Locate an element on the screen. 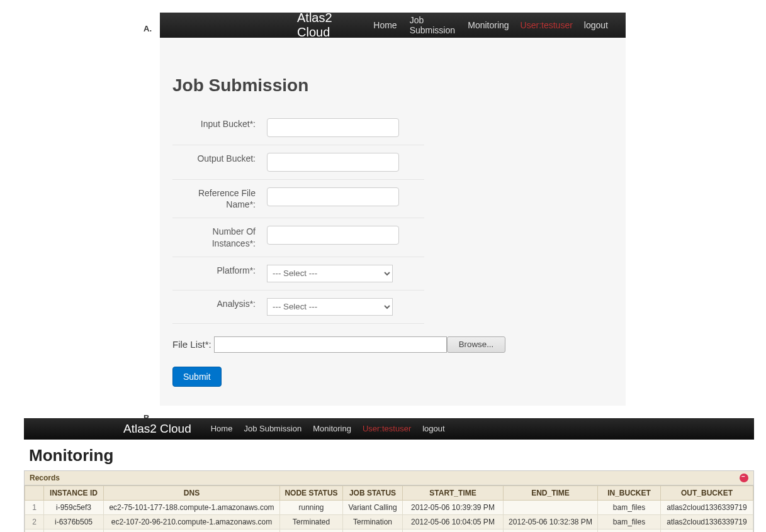  nav-job-submission-b: Job Submission is located at coordinates (273, 429).